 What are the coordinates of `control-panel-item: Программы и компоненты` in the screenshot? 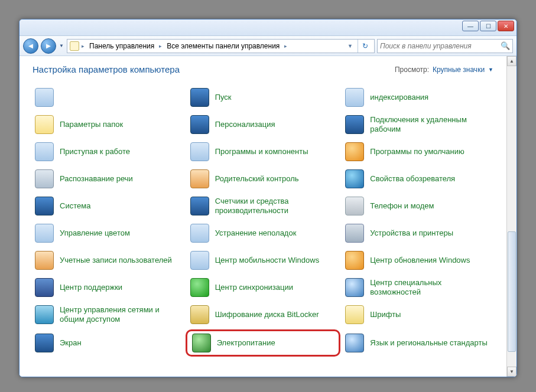 It's located at (264, 152).